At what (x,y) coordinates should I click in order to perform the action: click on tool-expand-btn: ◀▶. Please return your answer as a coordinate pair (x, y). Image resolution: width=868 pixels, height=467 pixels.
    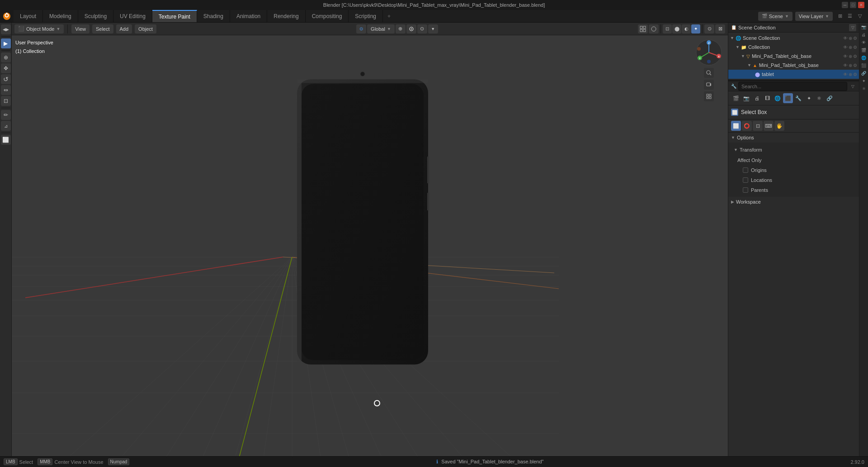
    Looking at the image, I should click on (6, 29).